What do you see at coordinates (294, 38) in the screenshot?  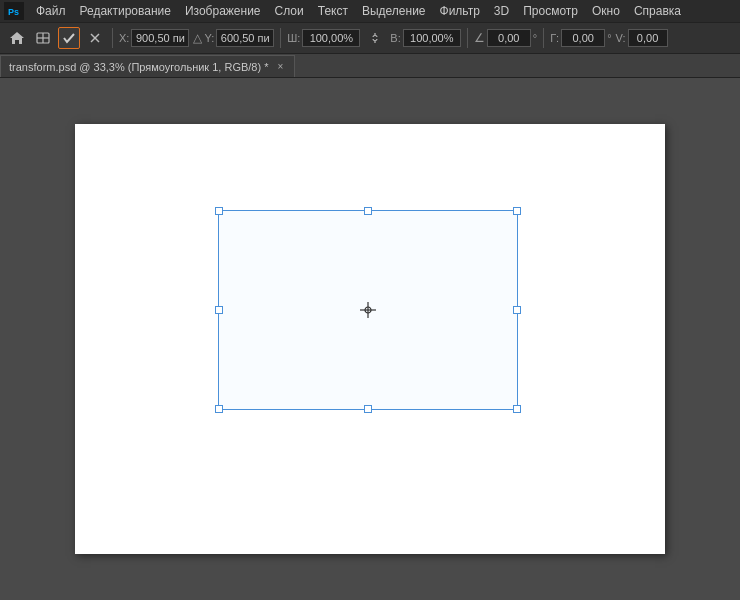 I see `w-label: Ш:` at bounding box center [294, 38].